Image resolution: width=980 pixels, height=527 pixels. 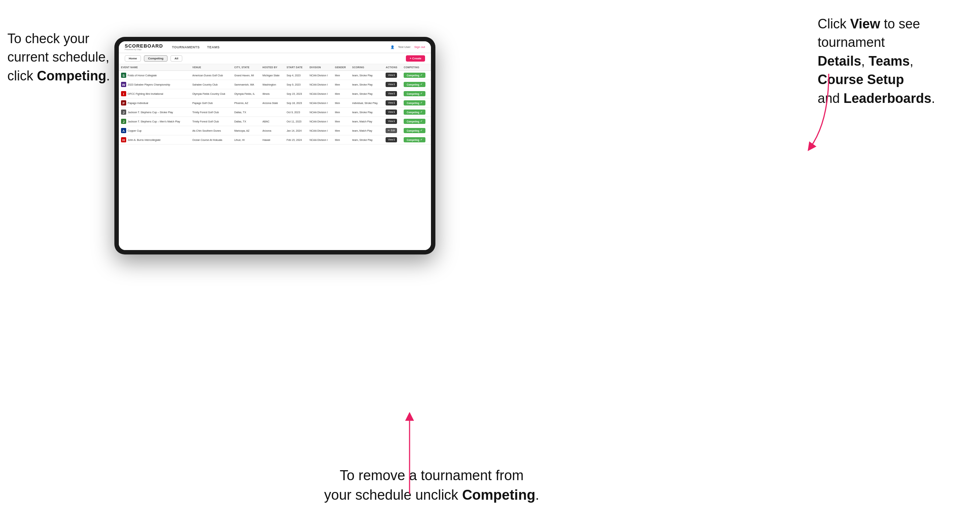 I want to click on cell-event-name: W2023 Sahalee Players Championship, so click(x=154, y=84).